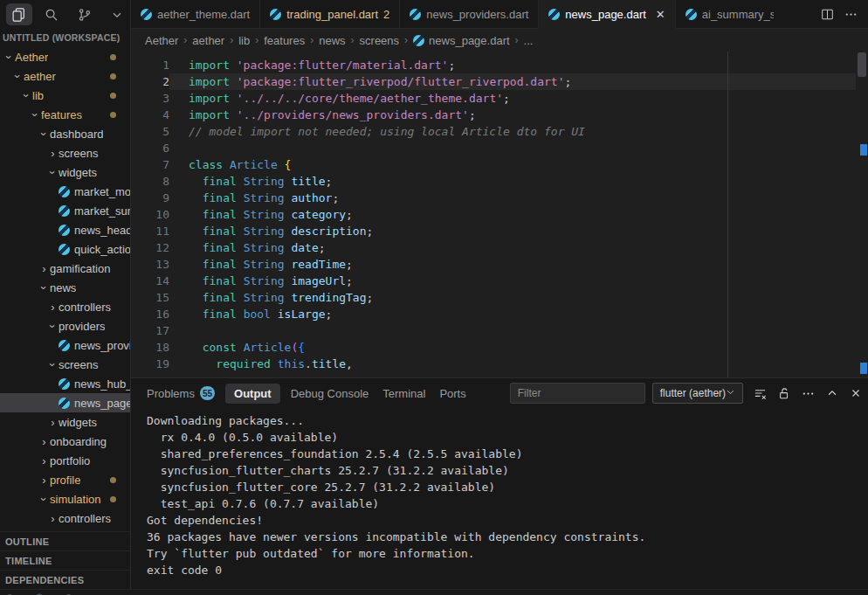 The width and height of the screenshot is (868, 595). What do you see at coordinates (65, 326) in the screenshot?
I see `tree-item-providers: ›providers` at bounding box center [65, 326].